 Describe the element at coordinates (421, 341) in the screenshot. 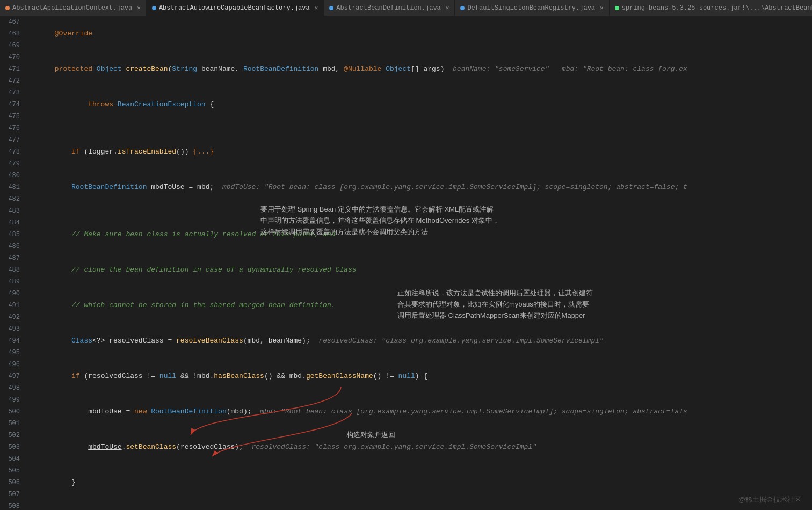

I see `code-line: Class<?> resolvedClass = resolveBeanClas…` at that location.